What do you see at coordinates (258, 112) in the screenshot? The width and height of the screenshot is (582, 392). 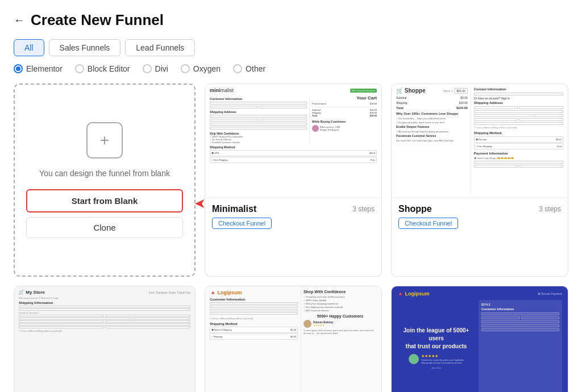 I see `preview-section-shipping: Shipping Address` at bounding box center [258, 112].